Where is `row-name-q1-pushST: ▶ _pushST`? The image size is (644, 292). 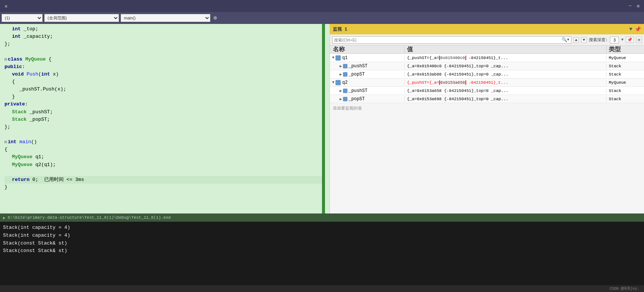
row-name-q1-pushST: ▶ _pushST is located at coordinates (367, 66).